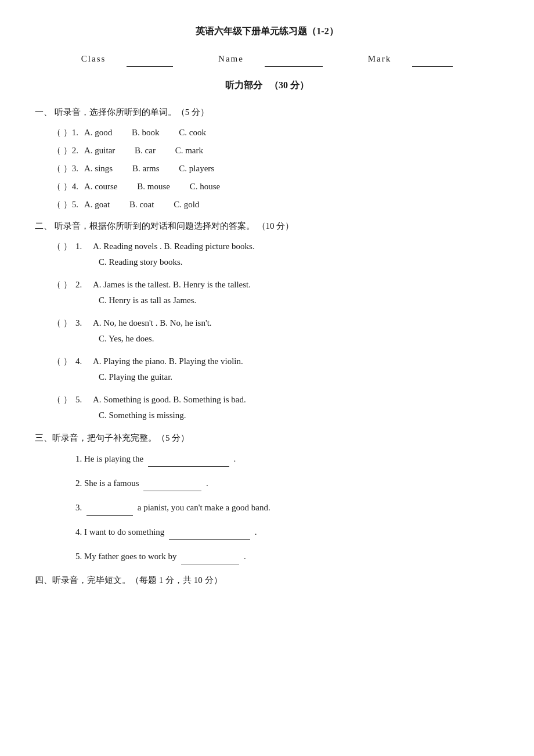 The width and height of the screenshot is (534, 756). What do you see at coordinates (154, 132) in the screenshot?
I see `q1-1-choices: A. good B. book C. cook` at bounding box center [154, 132].